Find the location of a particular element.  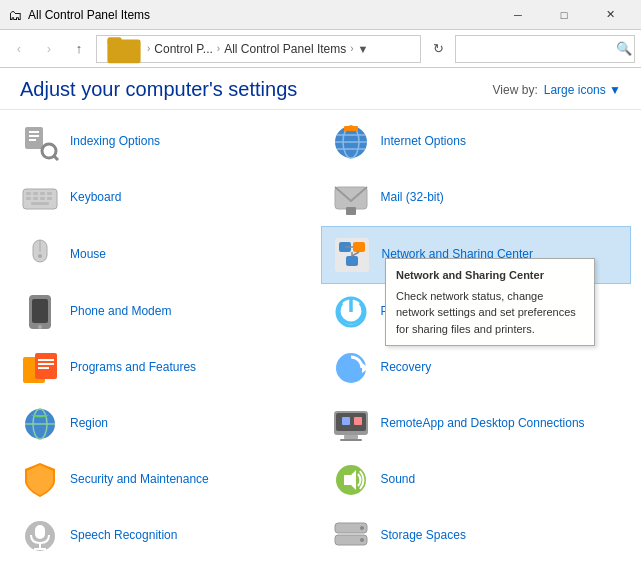

search-button: 🔍 is located at coordinates (624, 48).